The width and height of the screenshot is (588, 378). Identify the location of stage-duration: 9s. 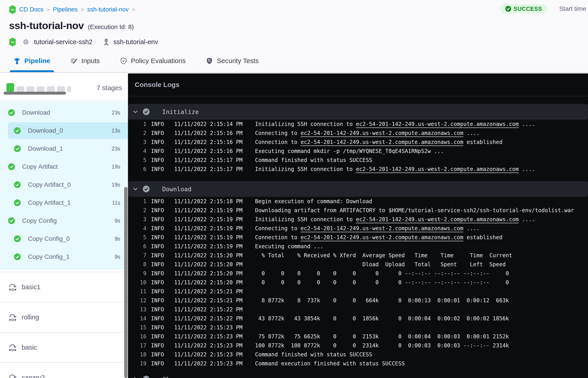
(117, 221).